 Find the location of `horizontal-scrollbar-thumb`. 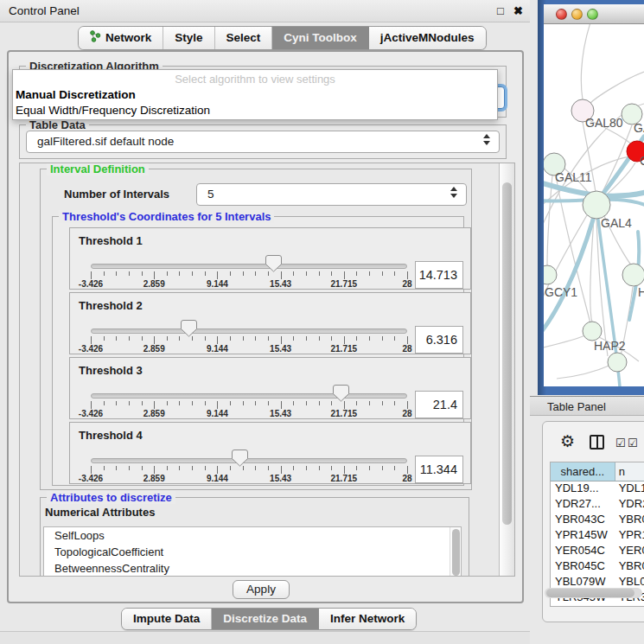

horizontal-scrollbar-thumb is located at coordinates (590, 593).